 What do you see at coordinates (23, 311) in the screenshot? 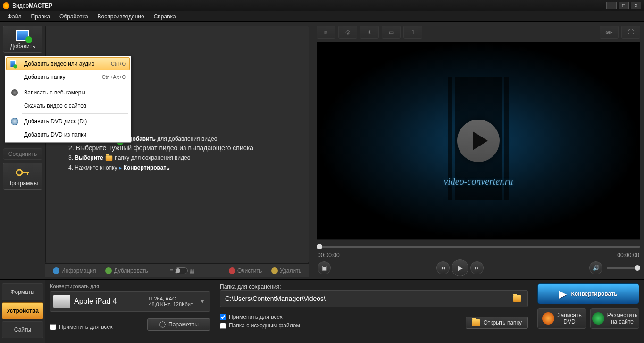
I see `format-tabs: Форматы Устройства Сайты` at bounding box center [23, 311].